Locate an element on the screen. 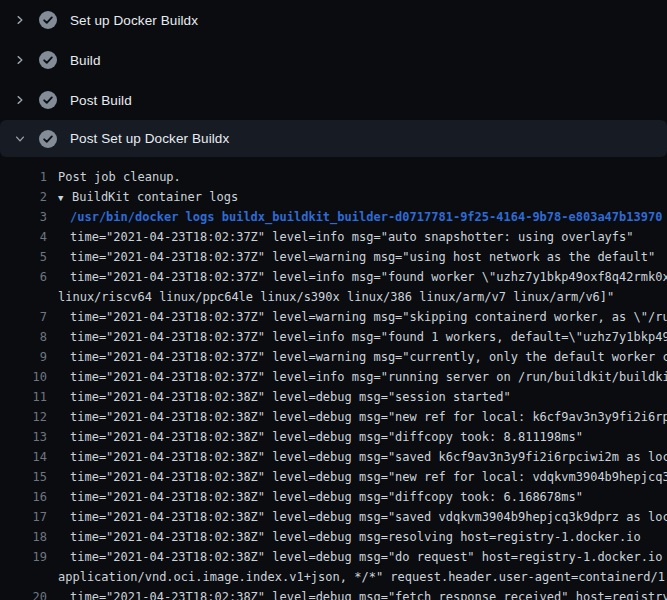  collapse-triangle-icon: ▼ is located at coordinates (65, 198).